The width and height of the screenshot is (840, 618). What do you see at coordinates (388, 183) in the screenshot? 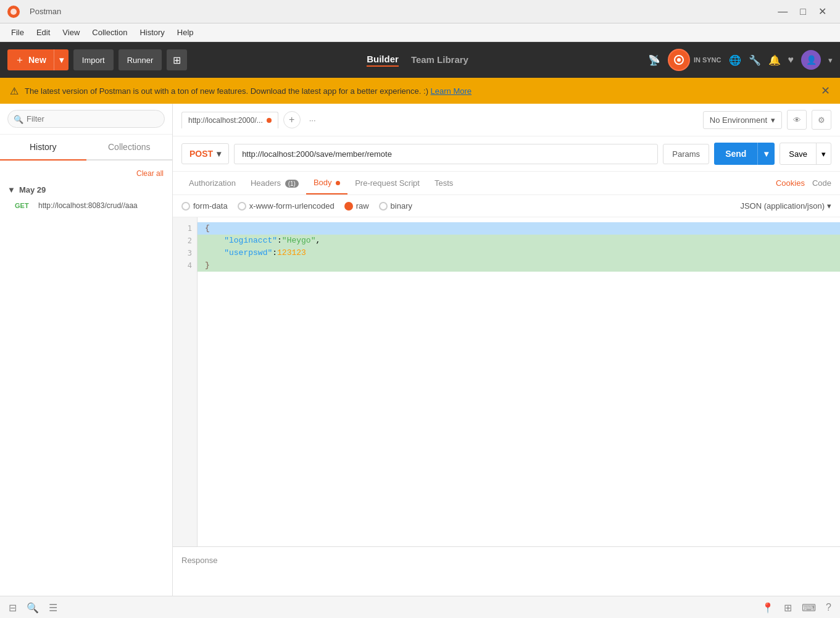
I see `tab-prerequest: Pre-request Script` at bounding box center [388, 183].